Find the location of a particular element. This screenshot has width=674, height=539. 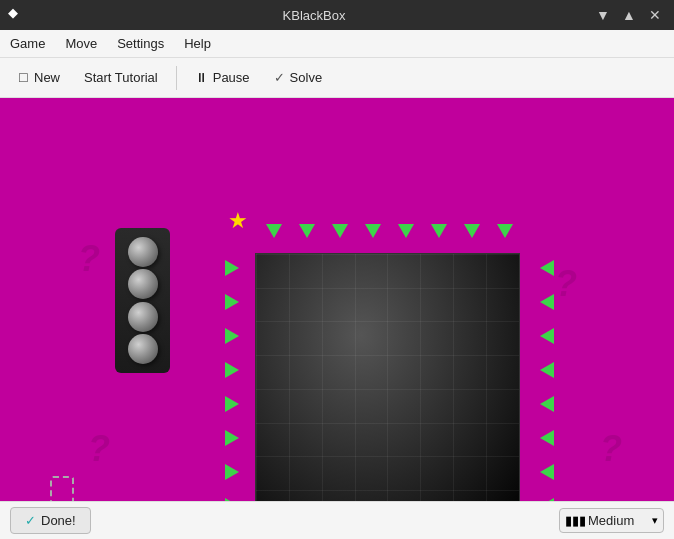

maximize-button: ▲ is located at coordinates (629, 15).